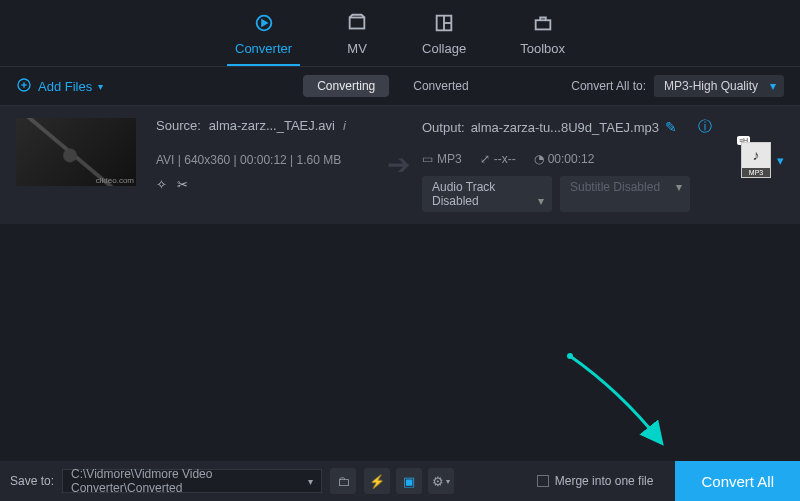  Describe the element at coordinates (438, 482) in the screenshot. I see `gear-icon: ⚙` at that location.